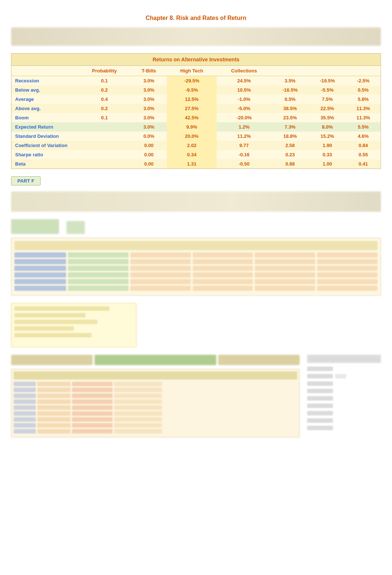  What do you see at coordinates (344, 396) in the screenshot?
I see `bottom-right-content` at bounding box center [344, 396].